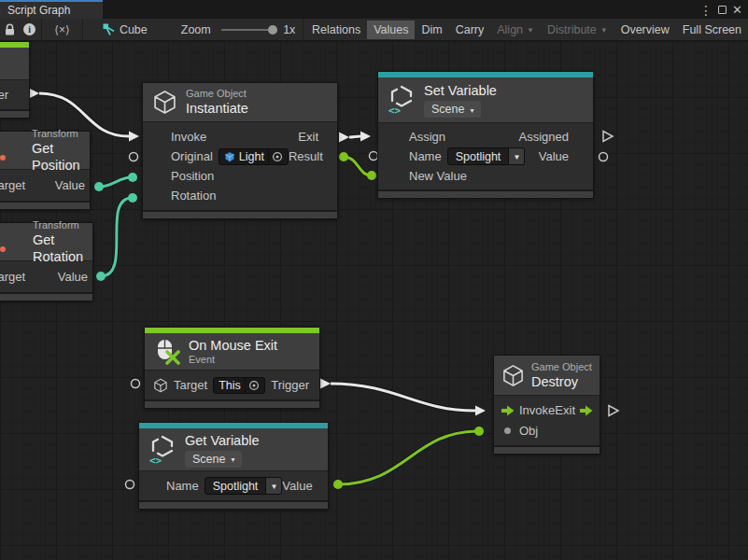  I want to click on port-rotation-in, so click(133, 198).